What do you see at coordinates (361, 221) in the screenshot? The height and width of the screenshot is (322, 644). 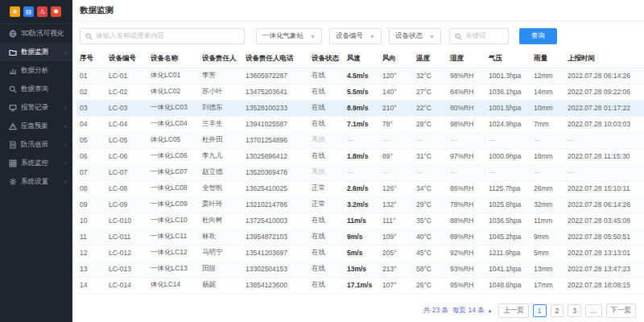 I see `table-row: 10LC-010一体化LC10杜向树13725410003在线11m/s111°…` at bounding box center [361, 221].